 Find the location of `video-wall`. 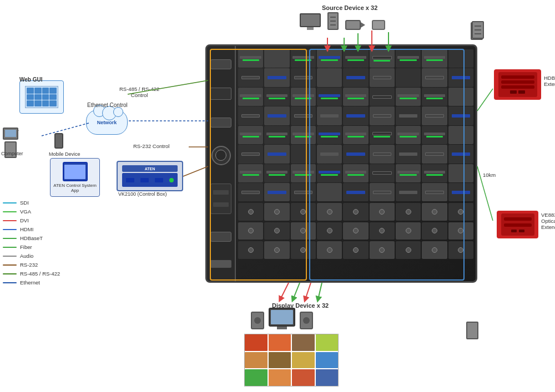

video-wall is located at coordinates (291, 360).